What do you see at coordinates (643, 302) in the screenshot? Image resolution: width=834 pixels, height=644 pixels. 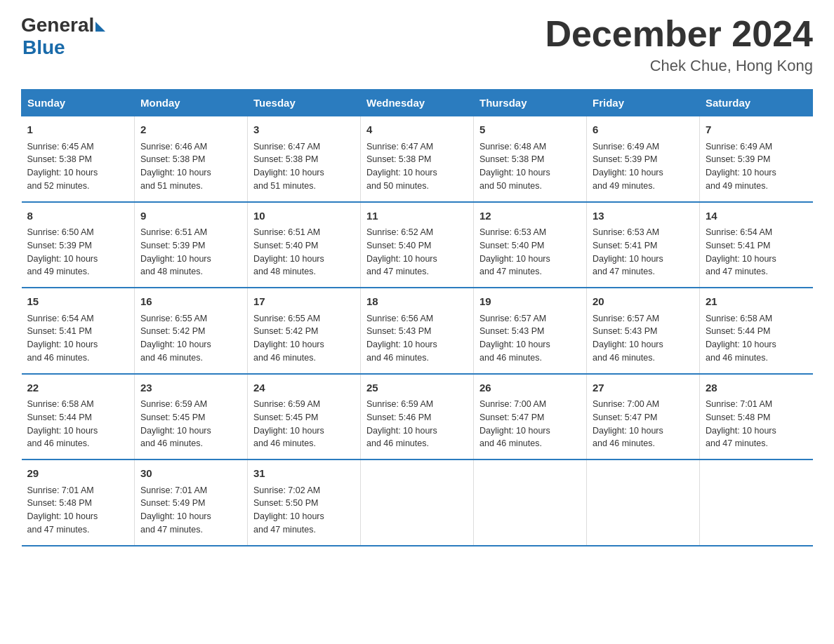 I see `day-number: 20` at bounding box center [643, 302].